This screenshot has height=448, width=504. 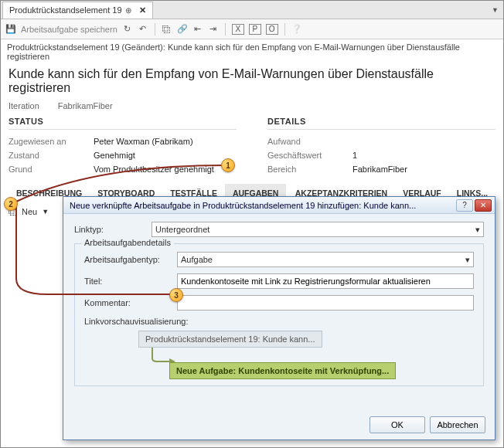 I want to click on comment-label: Kommentar:, so click(x=131, y=303).